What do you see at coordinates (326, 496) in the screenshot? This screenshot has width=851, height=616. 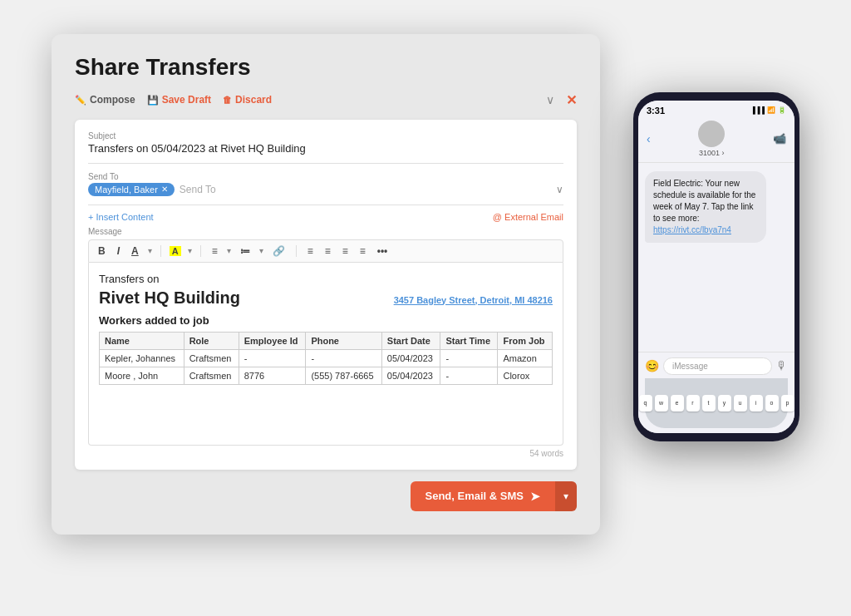 I see `send-row: Send, Email & SMS ➤ ▾` at bounding box center [326, 496].